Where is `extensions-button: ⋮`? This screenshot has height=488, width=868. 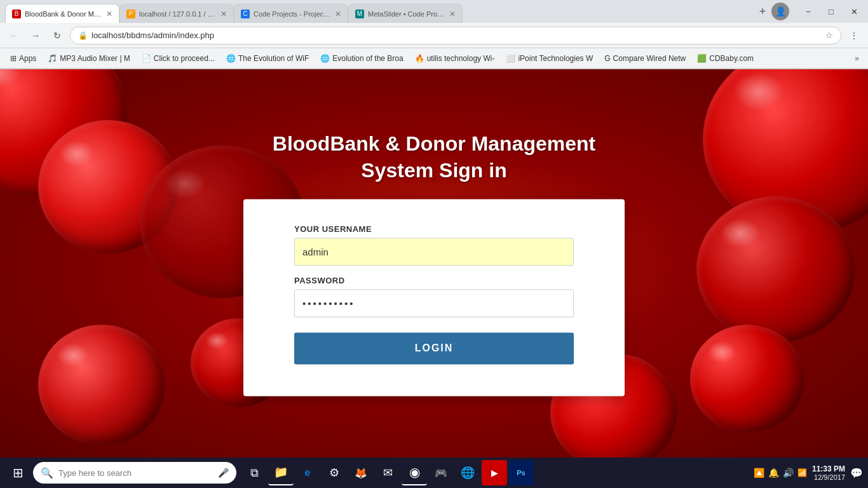 extensions-button: ⋮ is located at coordinates (854, 36).